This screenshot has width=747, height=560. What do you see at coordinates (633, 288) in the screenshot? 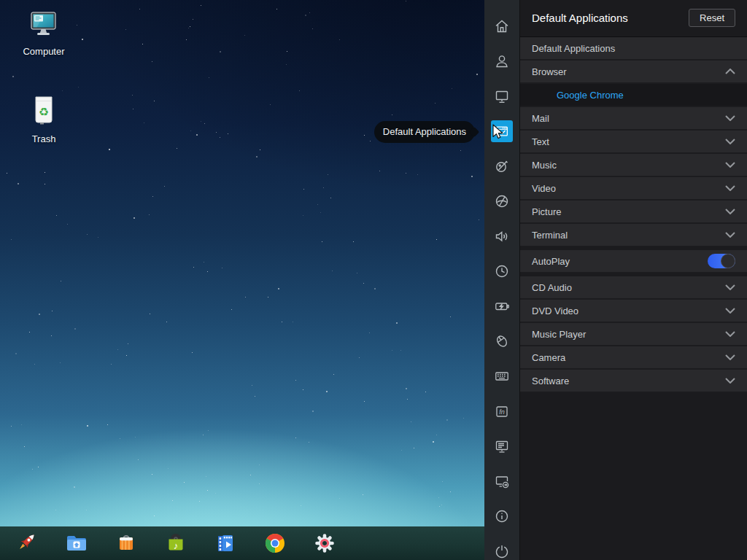
I see `row-cd-audio: CD Audio` at bounding box center [633, 288].